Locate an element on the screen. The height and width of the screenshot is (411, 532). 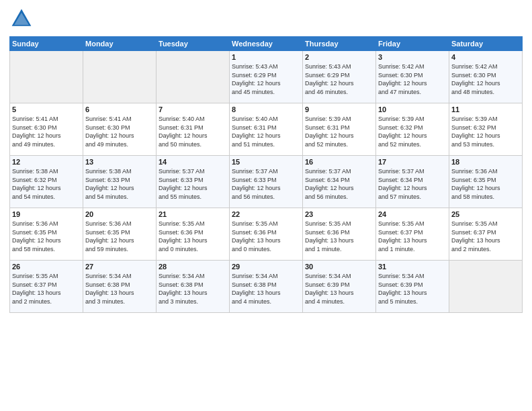
weekday-header-cell: Saturday is located at coordinates (486, 44).